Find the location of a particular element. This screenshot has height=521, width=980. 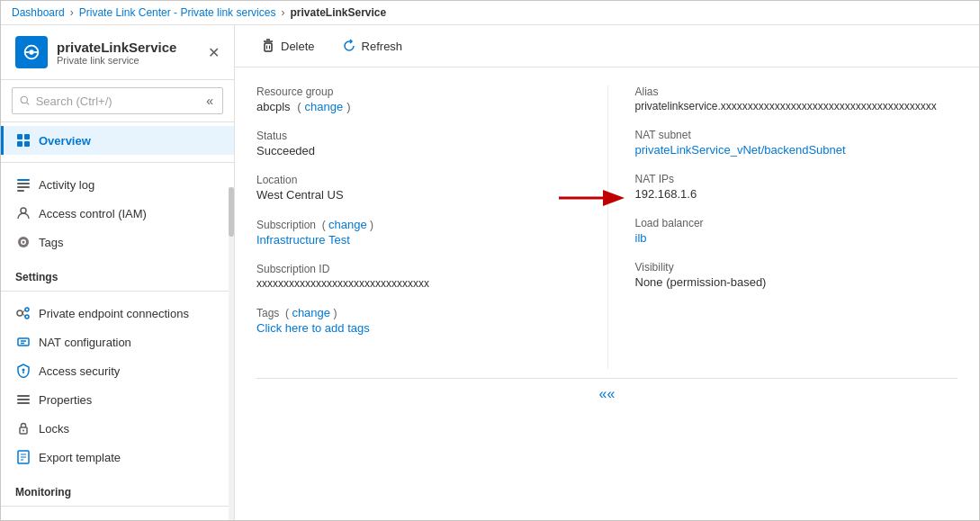

field-subscription: Subscription ( change ) Infrastructure T… is located at coordinates (423, 232).